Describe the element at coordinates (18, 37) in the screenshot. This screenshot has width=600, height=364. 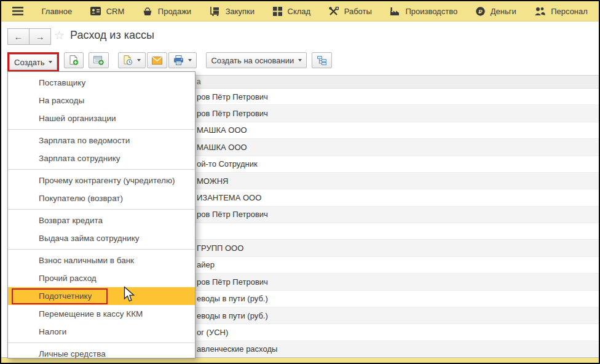
I see `back-button: ←` at that location.